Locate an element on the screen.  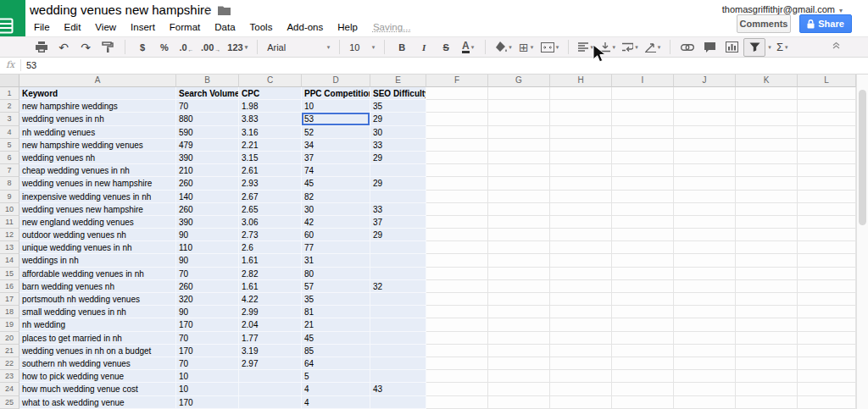
menu-item-view: View is located at coordinates (105, 27).